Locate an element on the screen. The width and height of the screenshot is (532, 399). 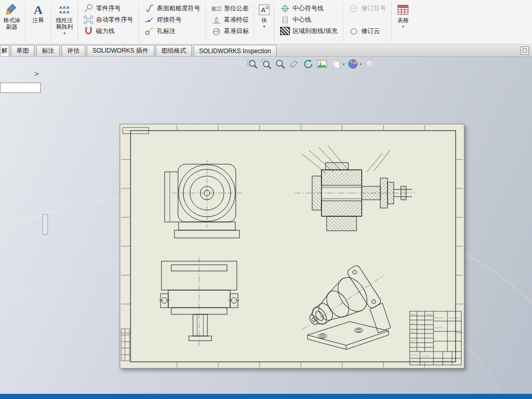
ribbon-spacer is located at coordinates (367, 20).